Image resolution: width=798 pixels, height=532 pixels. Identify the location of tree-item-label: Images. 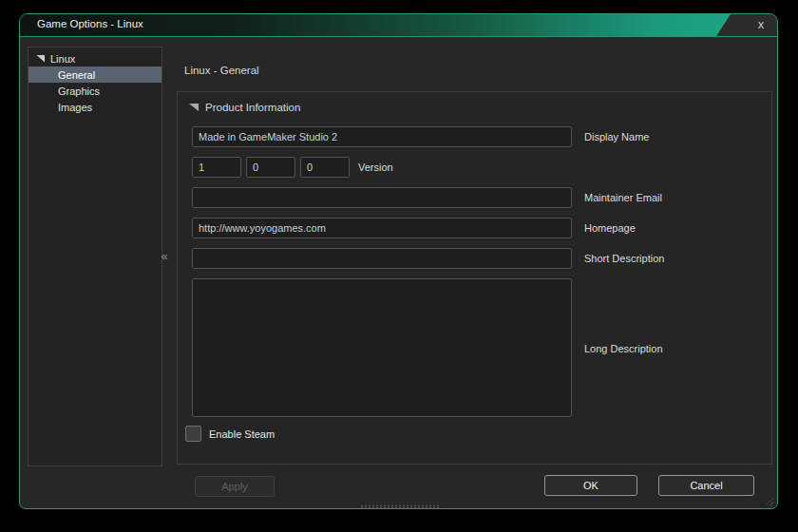
(75, 107).